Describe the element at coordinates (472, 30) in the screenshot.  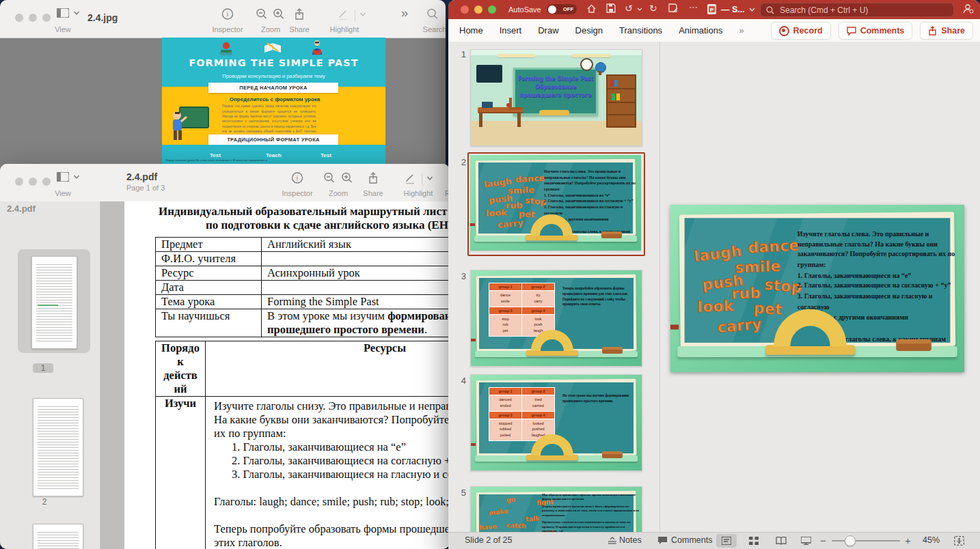
I see `tab-home: Home` at that location.